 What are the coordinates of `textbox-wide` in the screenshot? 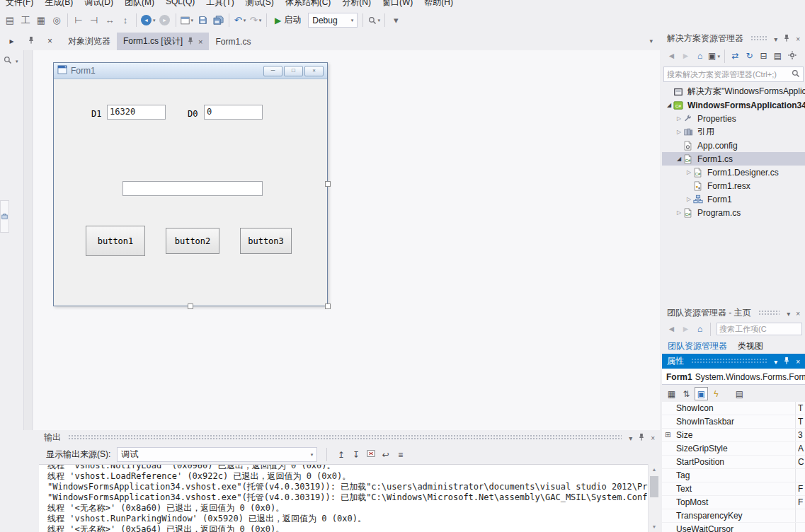 It's located at (193, 188).